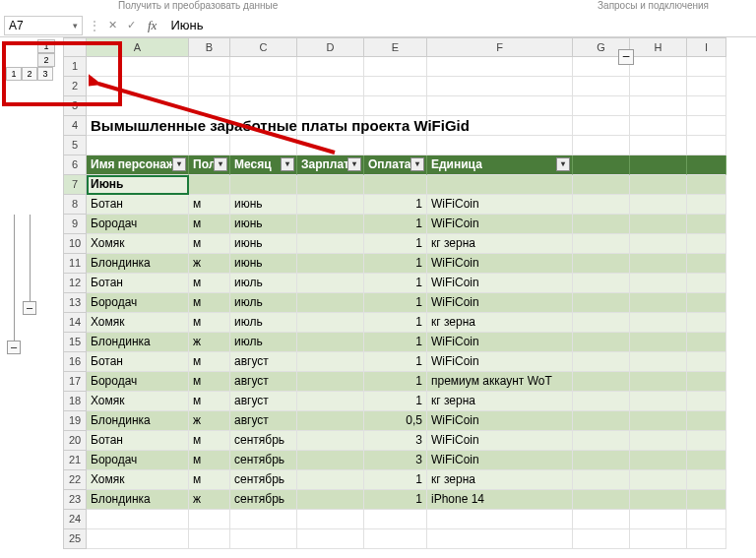 Image resolution: width=756 pixels, height=558 pixels. Describe the element at coordinates (138, 165) in the screenshot. I see `cell: Имя персонажа▾` at that location.